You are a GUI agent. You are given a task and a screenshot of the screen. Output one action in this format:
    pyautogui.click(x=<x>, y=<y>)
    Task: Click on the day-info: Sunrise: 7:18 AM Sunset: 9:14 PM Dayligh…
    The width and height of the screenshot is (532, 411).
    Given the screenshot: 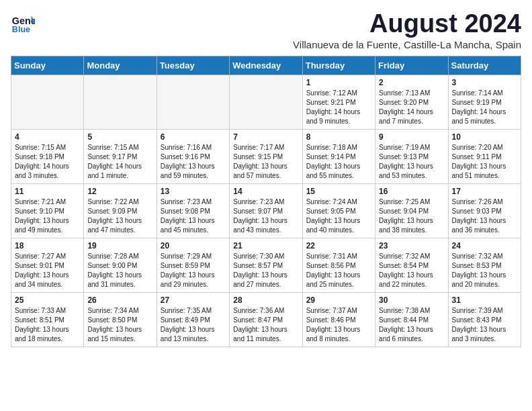 What is the action you would take?
    pyautogui.click(x=339, y=162)
    